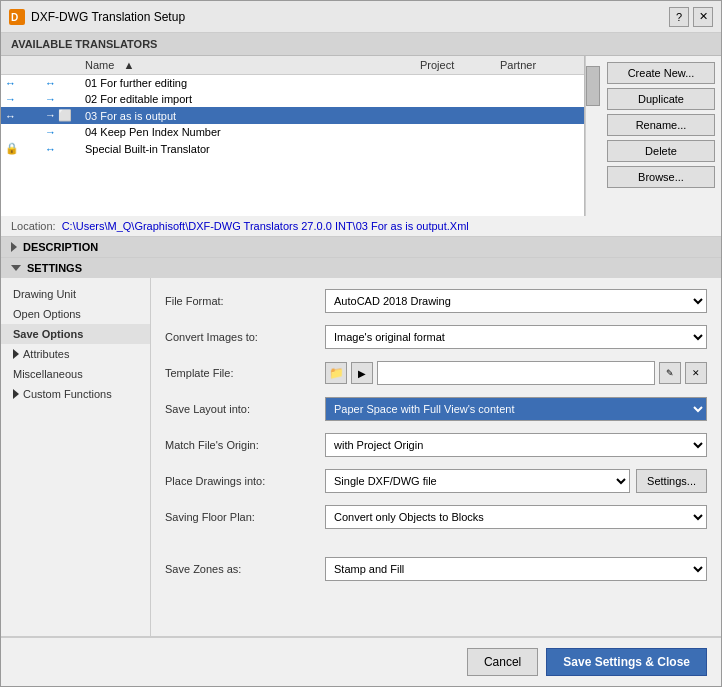 The width and height of the screenshot is (722, 687). I want to click on template-file-input, so click(516, 373).